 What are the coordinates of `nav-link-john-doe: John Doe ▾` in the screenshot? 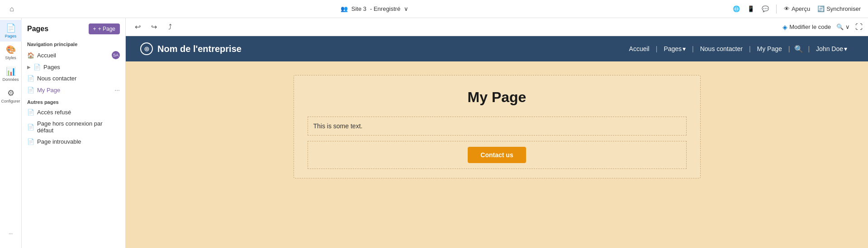 It's located at (831, 49).